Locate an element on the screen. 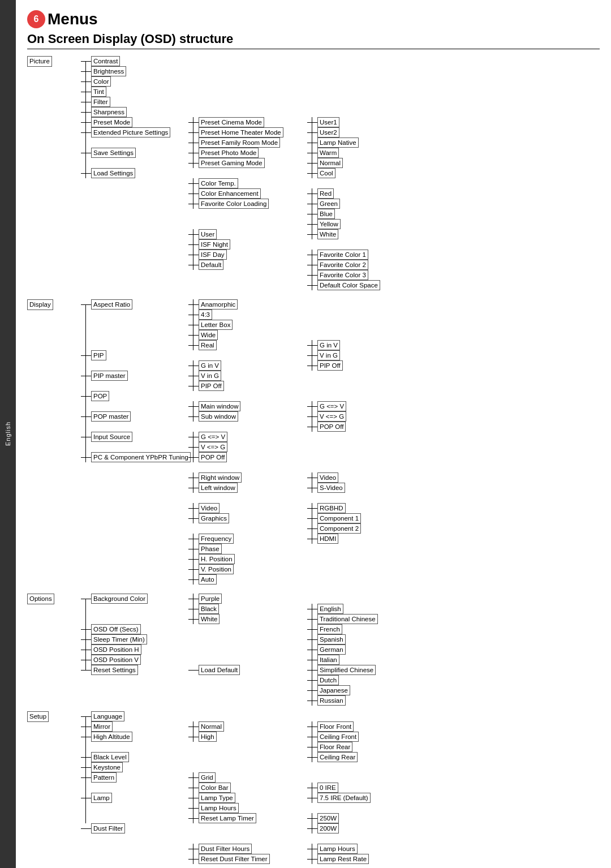 The image size is (611, 868). graphics-hdmi: HDMI is located at coordinates (328, 539).